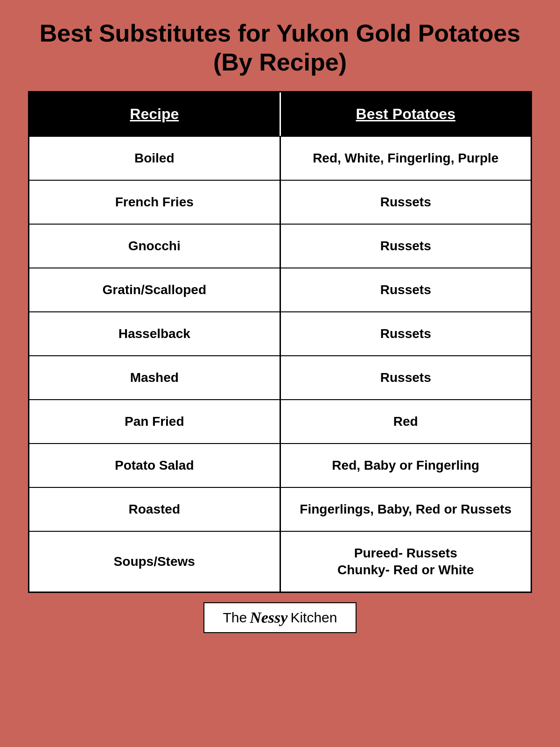  What do you see at coordinates (280, 202) in the screenshot?
I see `table-row: French FriesRussets` at bounding box center [280, 202].